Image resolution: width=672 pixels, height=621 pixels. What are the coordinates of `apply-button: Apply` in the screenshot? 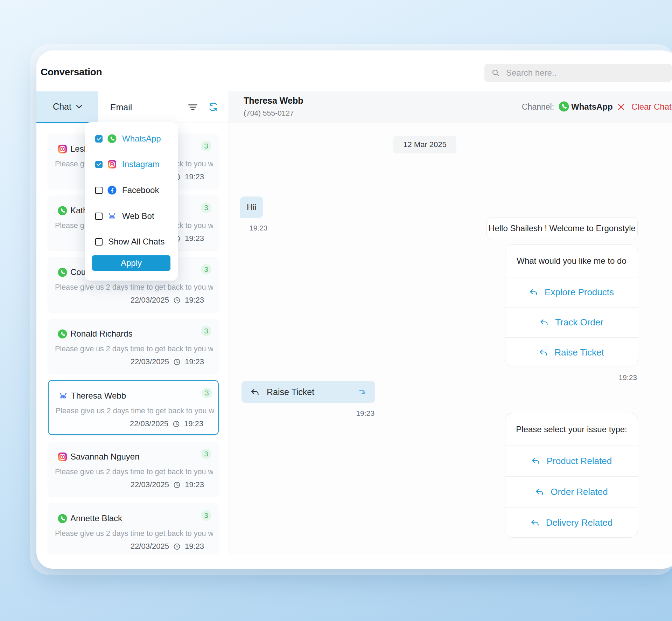 It's located at (131, 263).